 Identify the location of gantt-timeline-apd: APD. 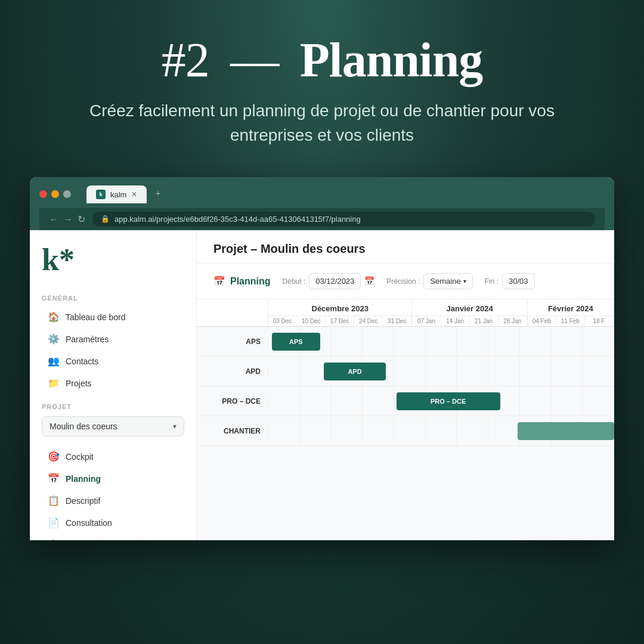
(441, 371).